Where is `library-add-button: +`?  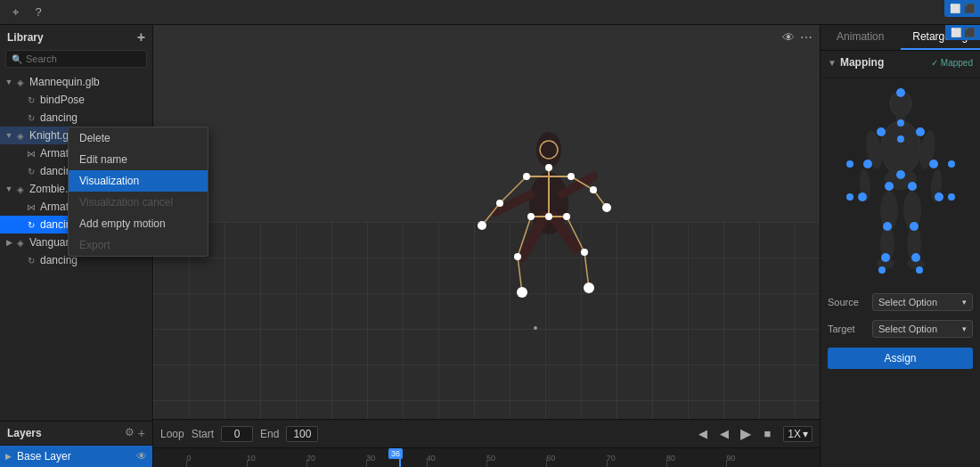
library-add-button: + is located at coordinates (141, 37).